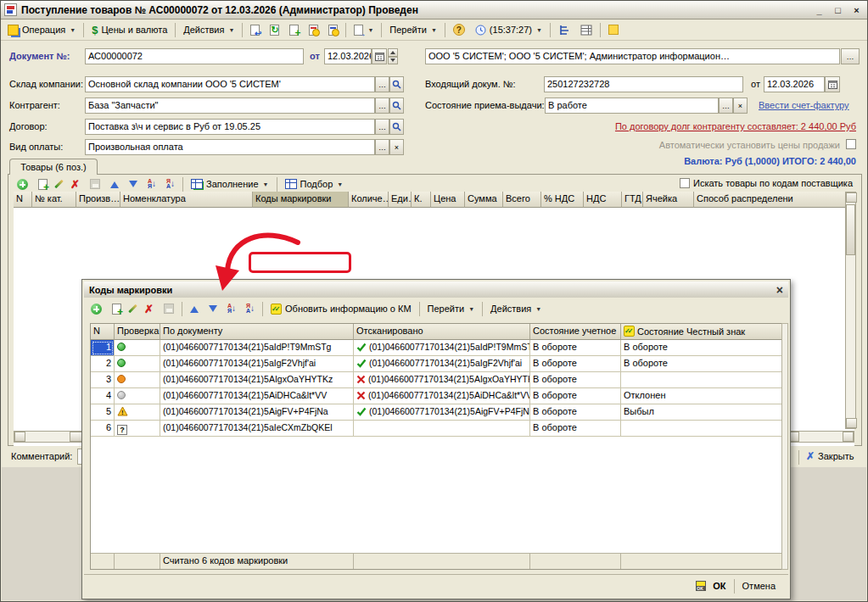 The image size is (868, 602). Describe the element at coordinates (20, 437) in the screenshot. I see `scroll-left-button` at that location.